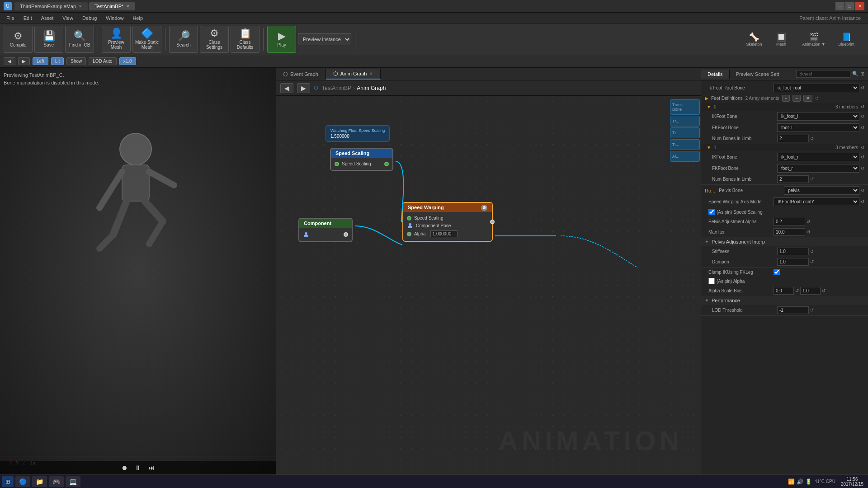 The image size is (868, 488). Describe the element at coordinates (786, 99) in the screenshot. I see `add-element-button: +` at that location.